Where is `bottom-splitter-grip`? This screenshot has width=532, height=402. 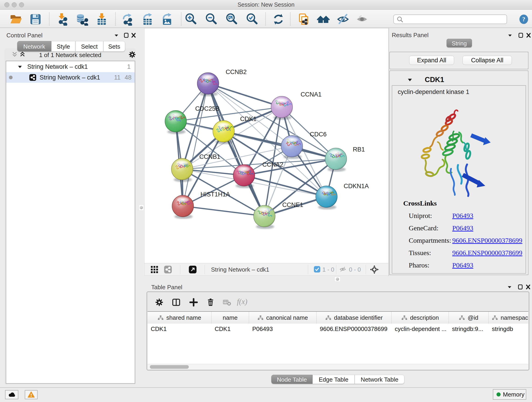
bottom-splitter-grip is located at coordinates (338, 279).